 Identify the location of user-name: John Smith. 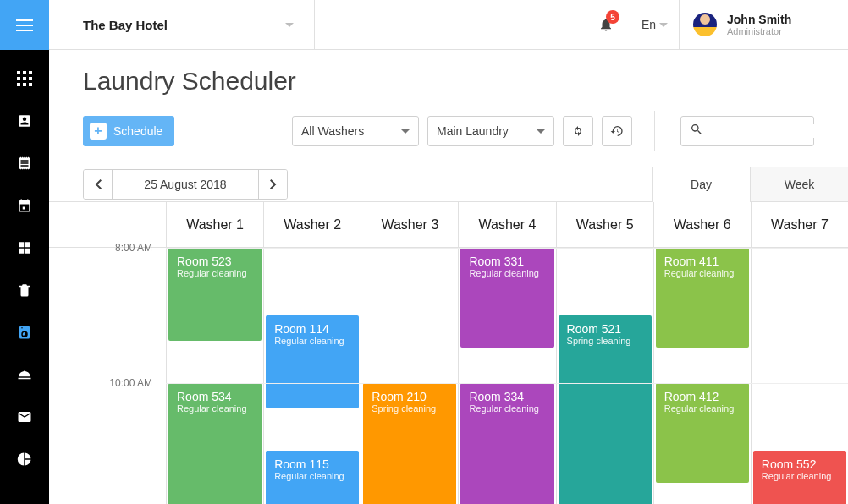
(759, 19).